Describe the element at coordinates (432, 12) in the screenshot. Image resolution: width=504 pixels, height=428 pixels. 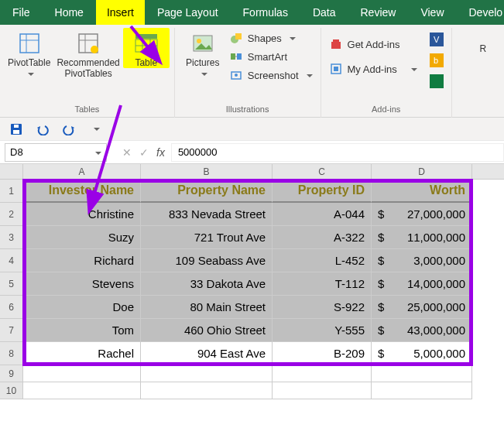
I see `tab-view: View` at that location.